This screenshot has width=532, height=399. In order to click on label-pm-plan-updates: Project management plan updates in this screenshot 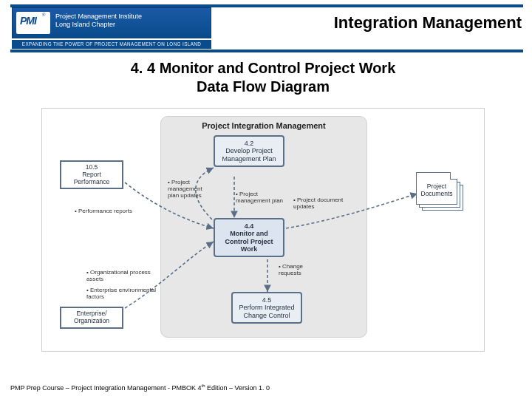, I will do `click(190, 189)`.